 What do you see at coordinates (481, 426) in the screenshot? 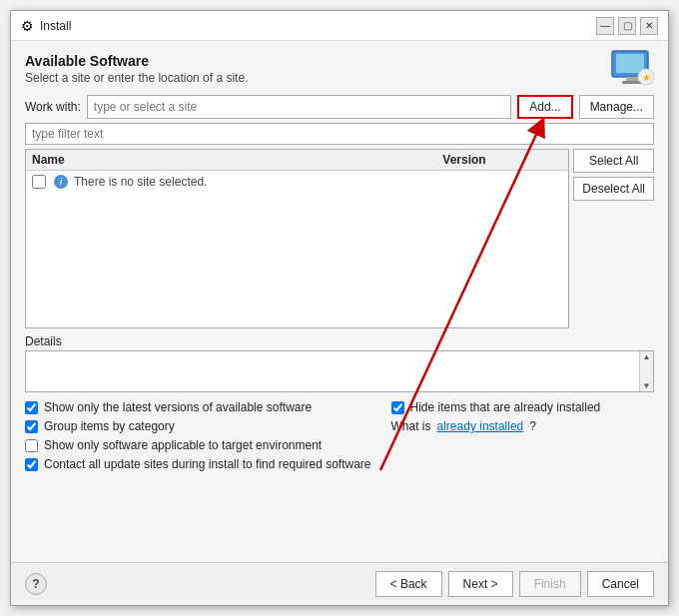
I see `already-installed-link: already installed` at bounding box center [481, 426].